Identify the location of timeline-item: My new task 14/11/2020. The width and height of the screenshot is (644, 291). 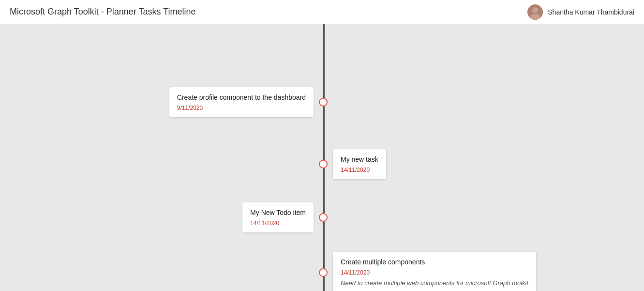
(355, 164).